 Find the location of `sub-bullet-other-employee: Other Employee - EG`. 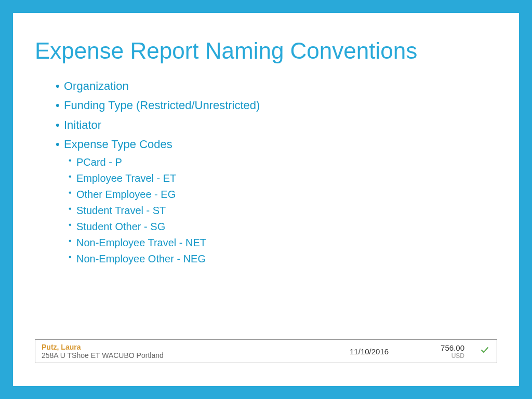

sub-bullet-other-employee: Other Employee - EG is located at coordinates (287, 194).